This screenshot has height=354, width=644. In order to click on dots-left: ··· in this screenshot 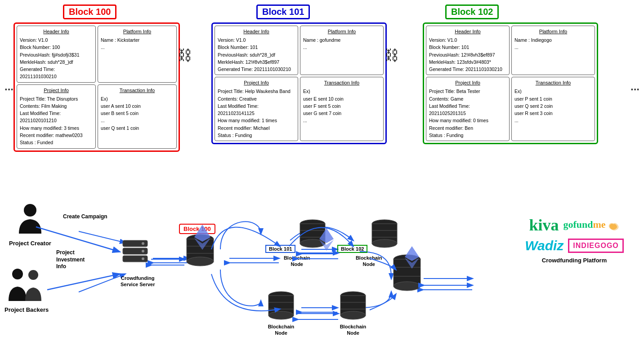, I will do `click(9, 89)`.